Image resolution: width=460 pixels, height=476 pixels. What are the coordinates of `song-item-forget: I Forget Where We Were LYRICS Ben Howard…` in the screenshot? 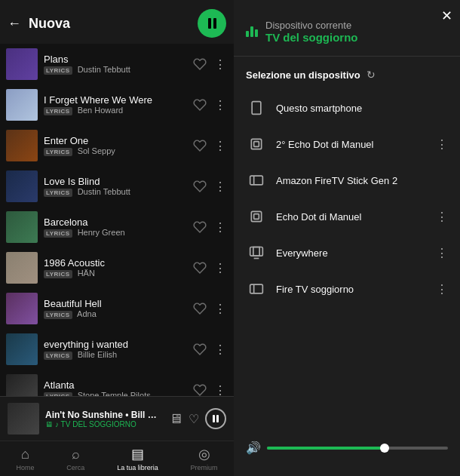 It's located at (117, 105).